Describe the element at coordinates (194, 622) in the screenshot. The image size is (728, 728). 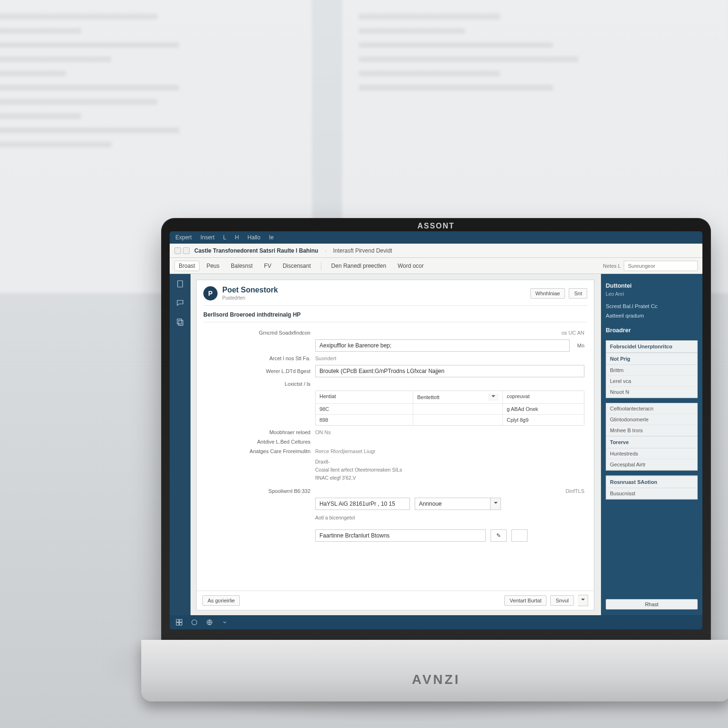
I see `taskbar-circle-icon` at that location.